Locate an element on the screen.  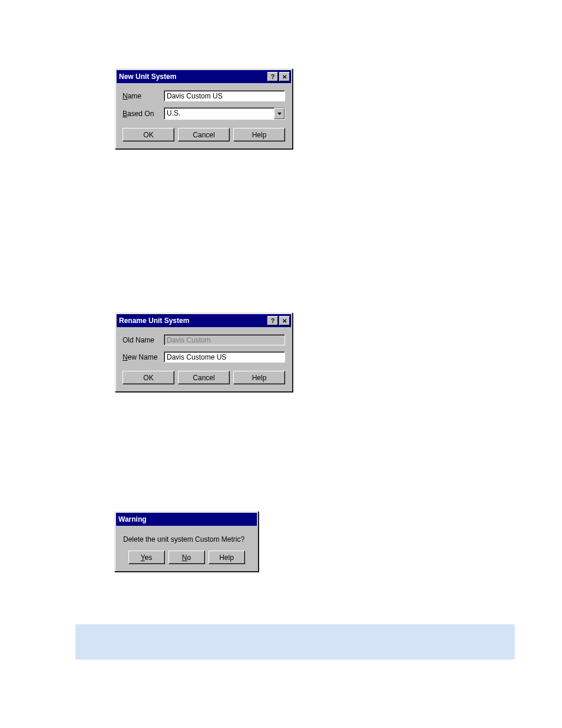
new-unit-system-dialog: New Unit System ? ✕ Name Based On U.S. O… is located at coordinates (204, 108).